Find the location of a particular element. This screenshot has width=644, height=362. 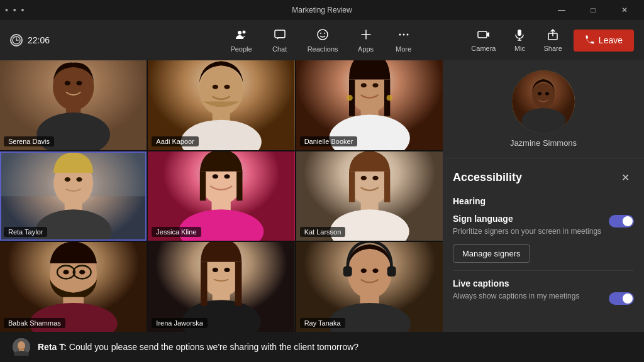

mic-icon is located at coordinates (519, 36).